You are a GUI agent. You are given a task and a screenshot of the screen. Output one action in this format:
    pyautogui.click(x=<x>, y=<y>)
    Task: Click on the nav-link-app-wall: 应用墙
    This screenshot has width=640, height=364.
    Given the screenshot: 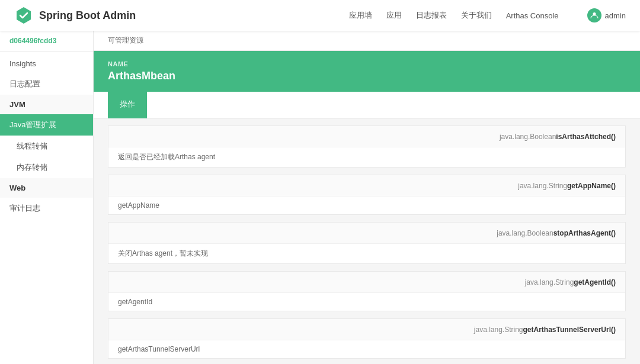 What is the action you would take?
    pyautogui.click(x=360, y=15)
    